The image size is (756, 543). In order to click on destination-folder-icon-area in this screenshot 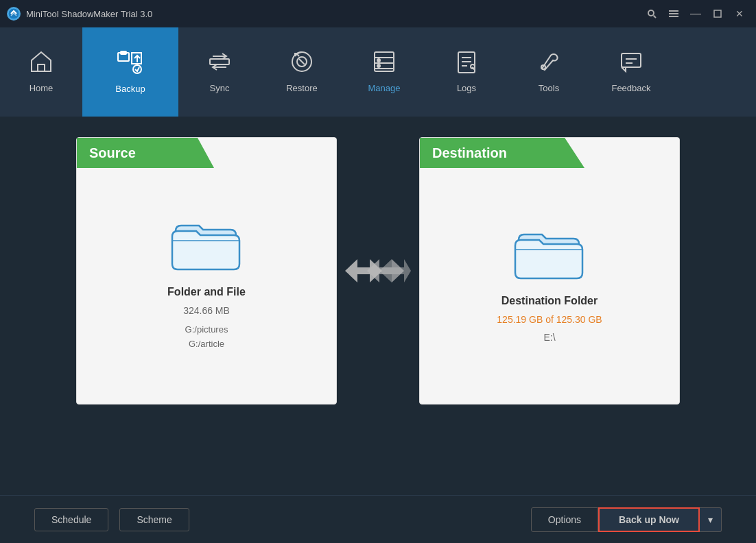, I will do `click(550, 250)`.